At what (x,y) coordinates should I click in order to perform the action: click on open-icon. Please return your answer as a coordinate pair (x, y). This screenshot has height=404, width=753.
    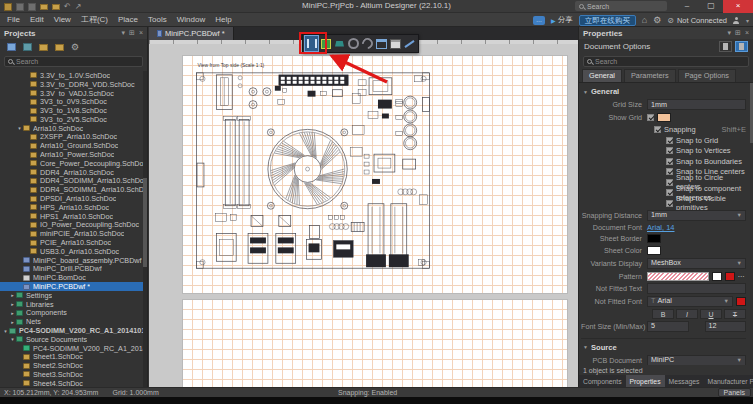
    Looking at the image, I should click on (20, 7).